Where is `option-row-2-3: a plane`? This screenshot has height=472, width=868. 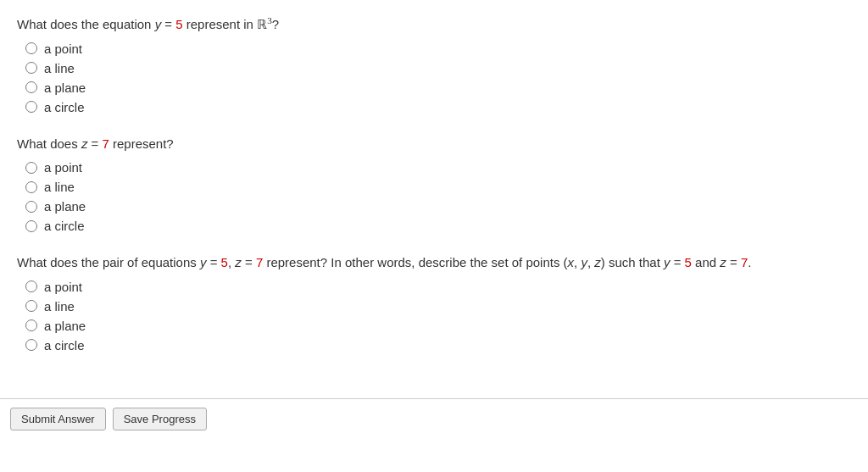
option-row-2-3: a plane is located at coordinates (438, 207).